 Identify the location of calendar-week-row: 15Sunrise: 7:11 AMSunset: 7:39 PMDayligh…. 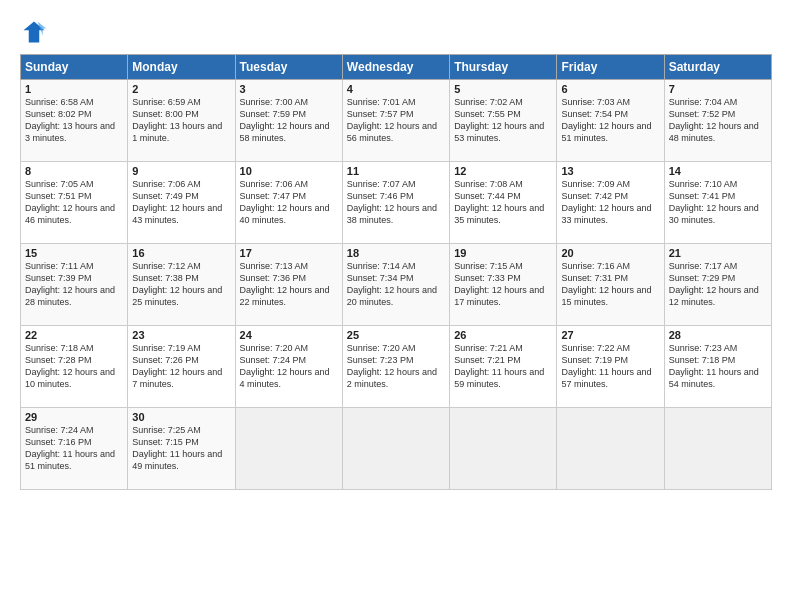
(396, 285).